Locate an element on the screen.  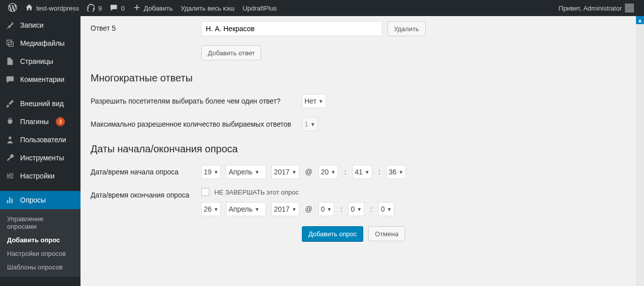
wordpress-icon is located at coordinates (13, 8).